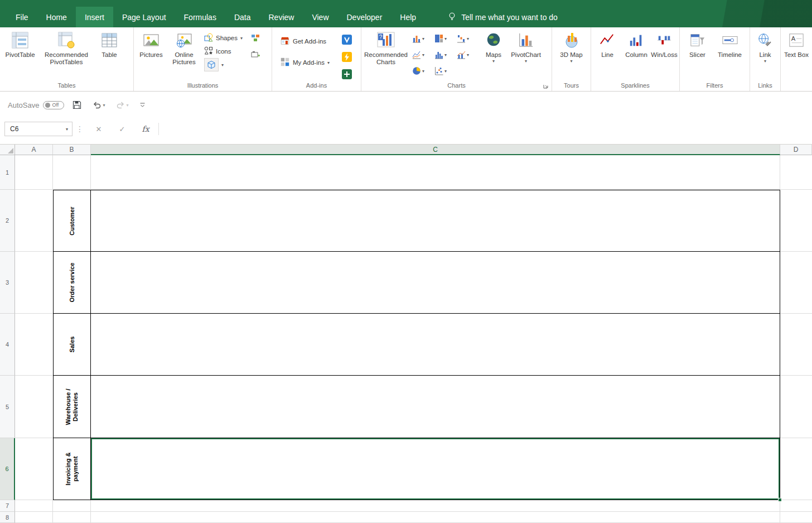  Describe the element at coordinates (796, 282) in the screenshot. I see `cell-D3` at that location.